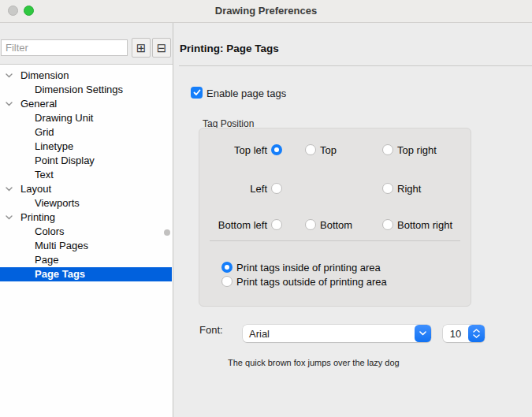 This screenshot has height=417, width=532. What do you see at coordinates (86, 246) in the screenshot?
I see `tree-item-multi-pages: Multi Pages` at bounding box center [86, 246].